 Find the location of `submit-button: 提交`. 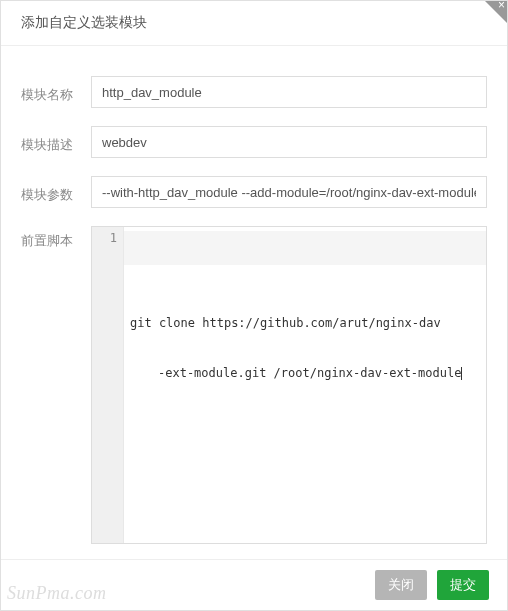

submit-button: 提交 is located at coordinates (463, 585).